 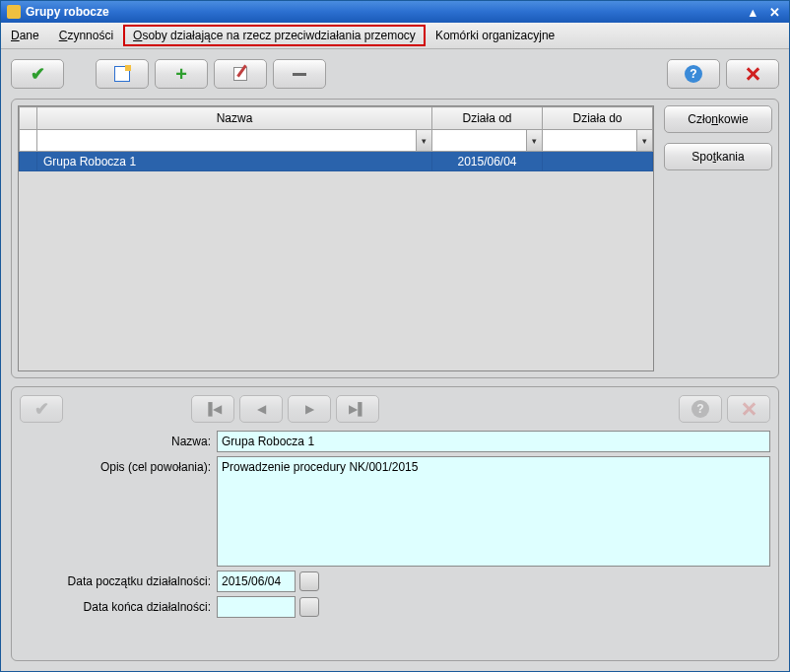 What do you see at coordinates (122, 74) in the screenshot?
I see `new-button` at bounding box center [122, 74].